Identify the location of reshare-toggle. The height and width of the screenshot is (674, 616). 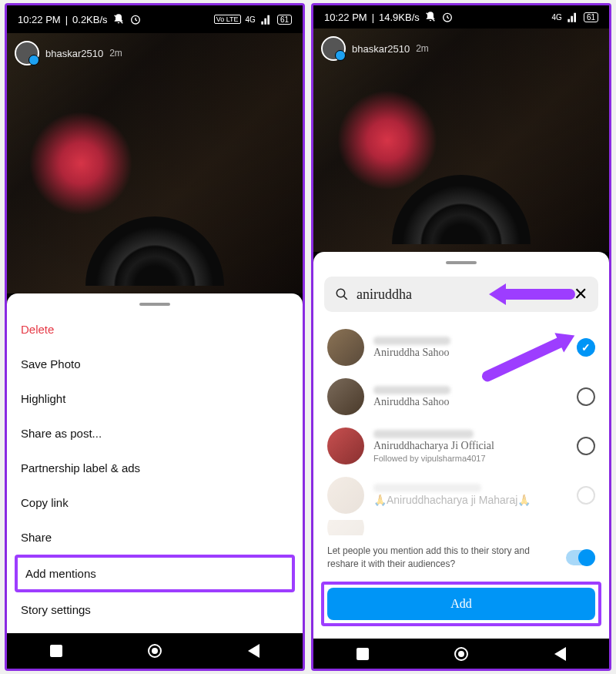
(581, 558).